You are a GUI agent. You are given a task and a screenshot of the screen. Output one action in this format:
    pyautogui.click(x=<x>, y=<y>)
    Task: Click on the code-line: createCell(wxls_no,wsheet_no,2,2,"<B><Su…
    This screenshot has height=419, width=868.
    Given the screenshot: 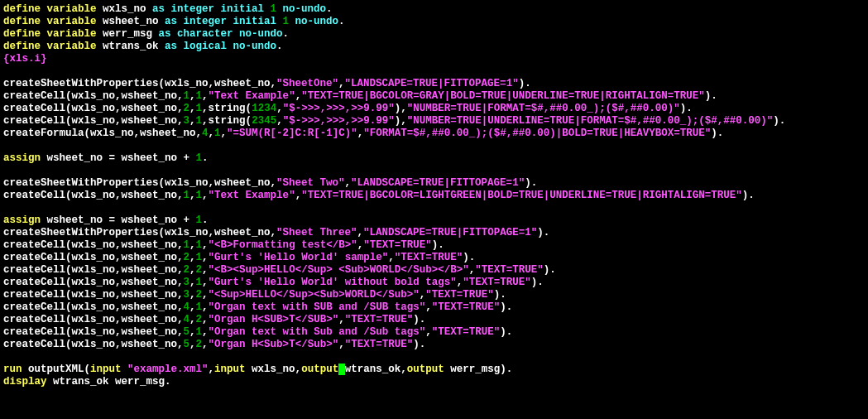 What is the action you would take?
    pyautogui.click(x=280, y=270)
    